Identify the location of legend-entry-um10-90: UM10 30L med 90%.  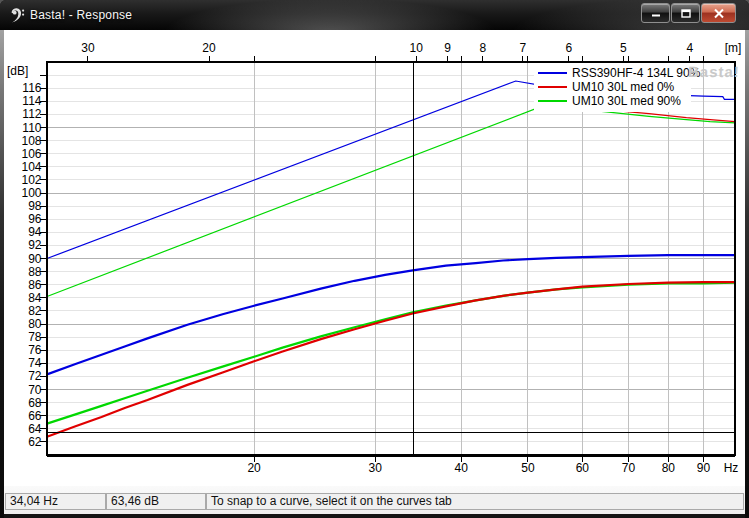
(612, 101).